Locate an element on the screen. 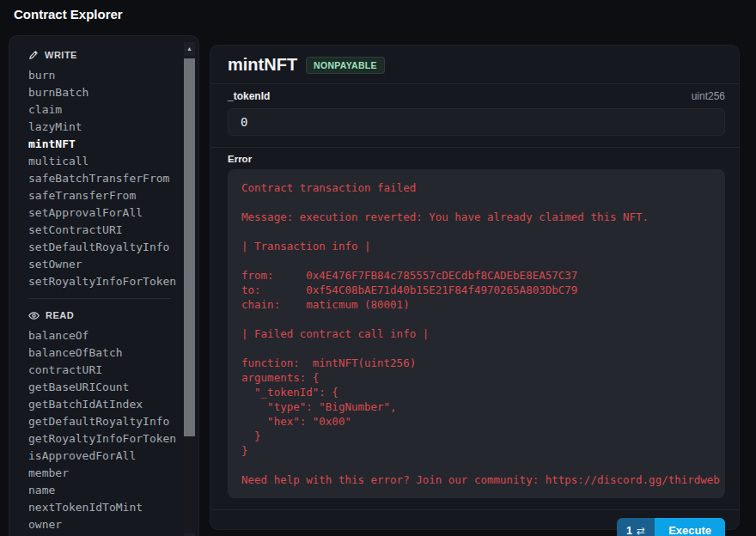  sidebar-item-burn: burn is located at coordinates (105, 76).